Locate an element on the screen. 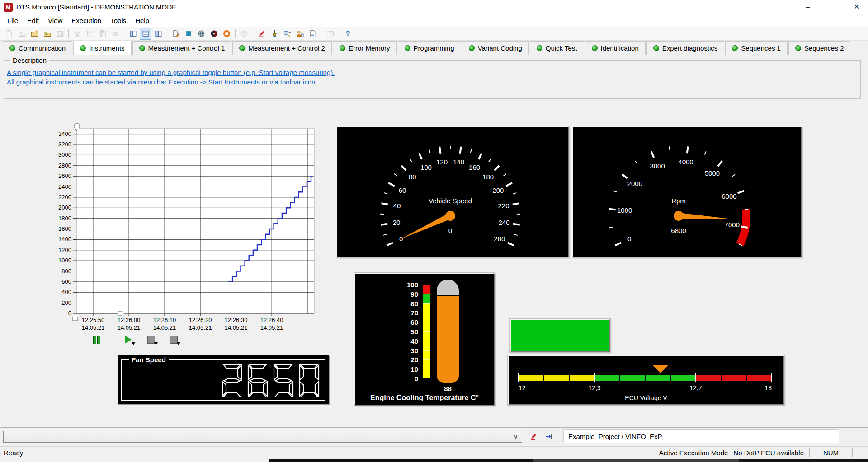 Image resolution: width=868 pixels, height=462 pixels. fan-speed-display: Fan Speed is located at coordinates (223, 380).